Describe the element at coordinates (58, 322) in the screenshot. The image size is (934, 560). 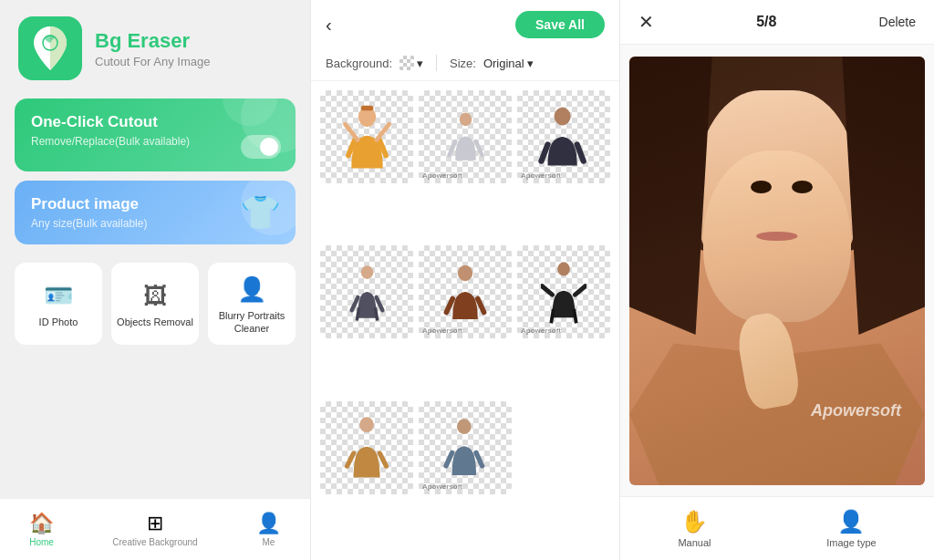
I see `tool-id-photo-label: ID Photo` at that location.